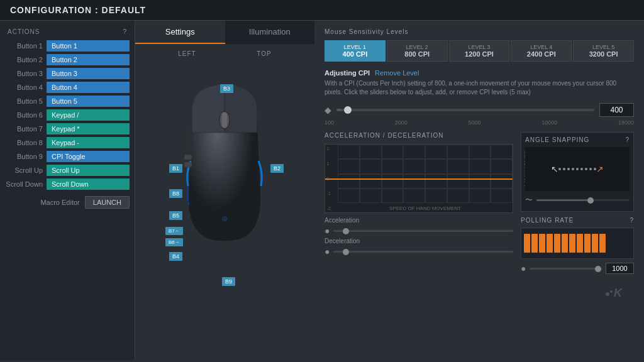  I want to click on action-btn-scrollup: Scroll Up, so click(88, 170).